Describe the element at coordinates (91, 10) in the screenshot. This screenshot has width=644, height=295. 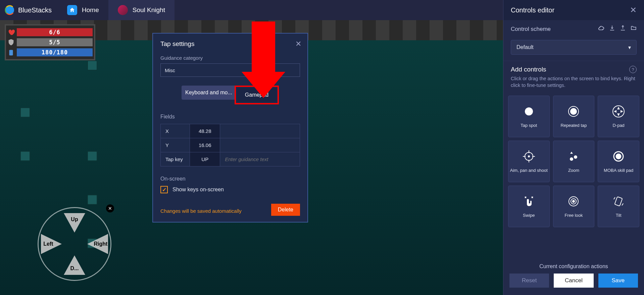
I see `tab-home-label: Home` at that location.